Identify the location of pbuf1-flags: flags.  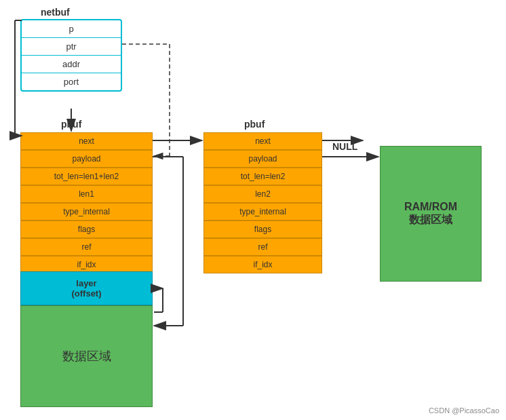
(87, 229).